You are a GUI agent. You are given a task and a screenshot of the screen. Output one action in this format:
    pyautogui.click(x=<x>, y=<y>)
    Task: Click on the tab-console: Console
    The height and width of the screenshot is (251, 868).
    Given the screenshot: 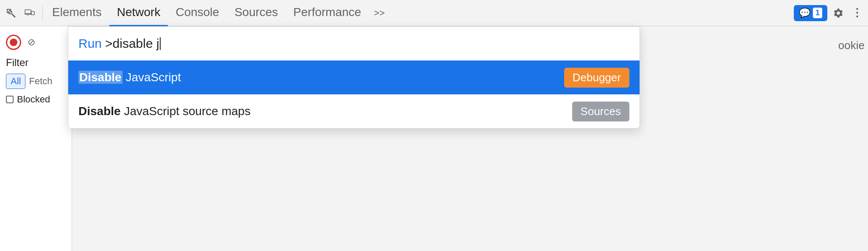 What is the action you would take?
    pyautogui.click(x=198, y=13)
    